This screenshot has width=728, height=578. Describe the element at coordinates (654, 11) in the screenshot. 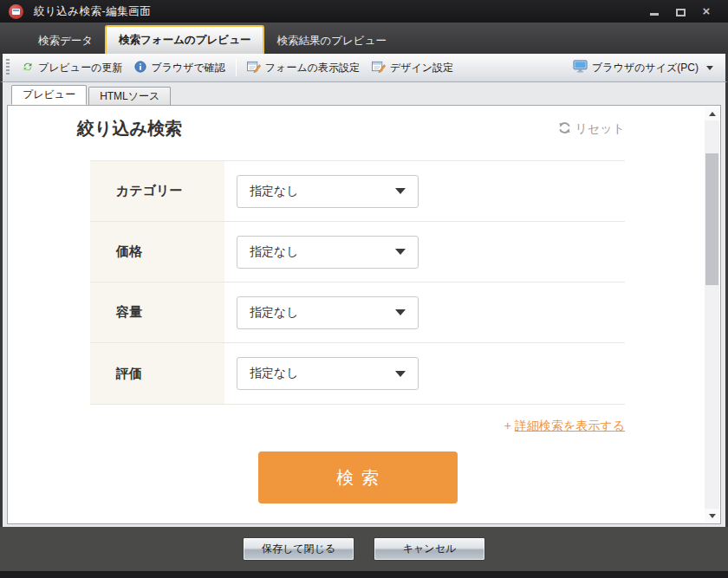

I see `minimize-button` at that location.